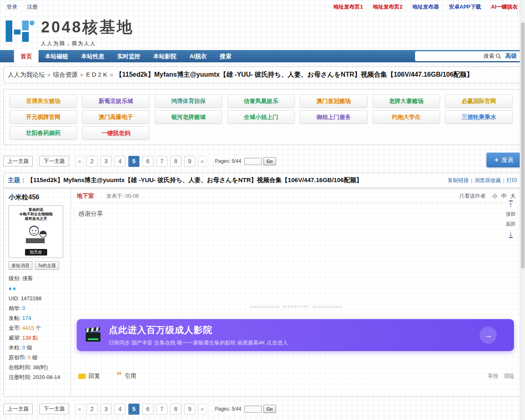 This screenshot has width=525, height=420. What do you see at coordinates (199, 336) in the screenshot?
I see `banner-texts: 点此进入百万级成人影院 日韩同步 国产丰富 合集在线 唯一一家能看合集的影院 画…` at bounding box center [199, 336].